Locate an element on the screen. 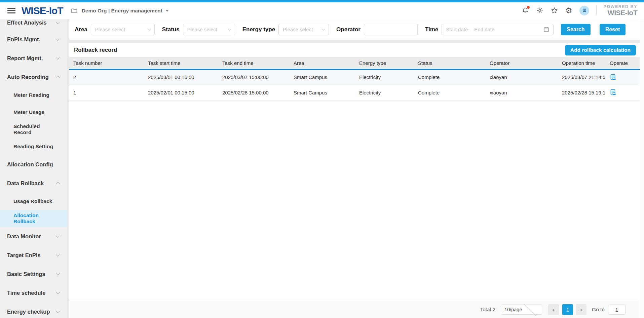 This screenshot has height=318, width=644. area-select: Please select is located at coordinates (123, 30).